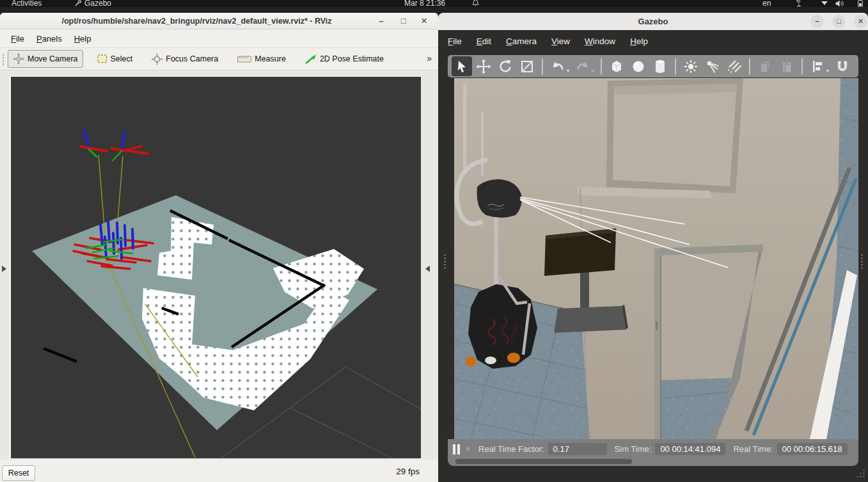 The image size is (868, 482). What do you see at coordinates (462, 67) in the screenshot?
I see `select-arrow-button` at bounding box center [462, 67].